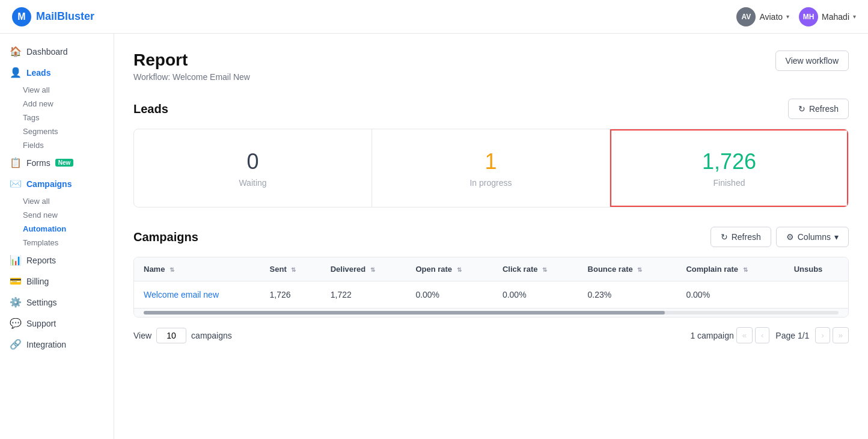 The width and height of the screenshot is (868, 439). Describe the element at coordinates (57, 184) in the screenshot. I see `sidebar-item-campaigns: ✉️ Campaigns` at that location.